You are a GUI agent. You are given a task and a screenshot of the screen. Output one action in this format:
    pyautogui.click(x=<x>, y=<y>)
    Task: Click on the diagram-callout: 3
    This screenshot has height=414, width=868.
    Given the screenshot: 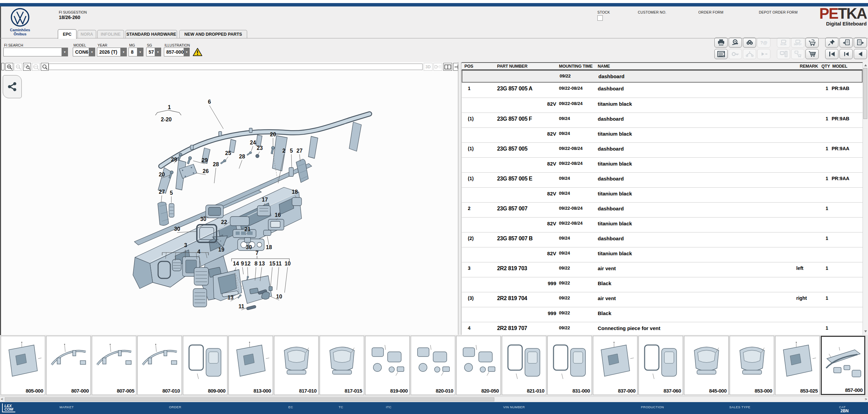 What is the action you would take?
    pyautogui.click(x=186, y=245)
    